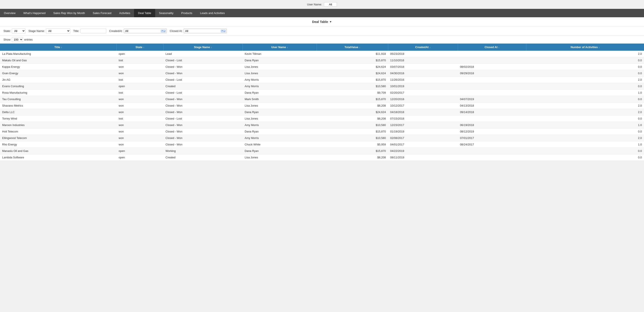  Describe the element at coordinates (140, 47) in the screenshot. I see `col-header-state: State↕` at that location.